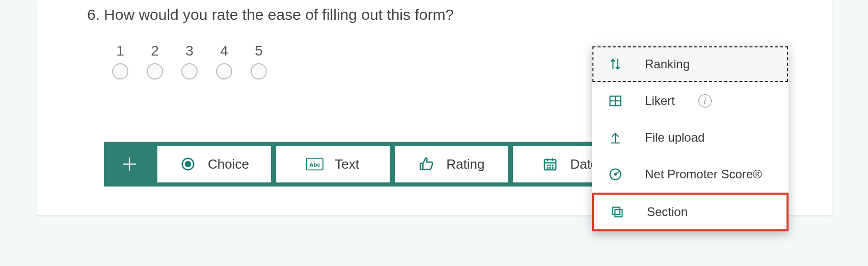 This screenshot has height=266, width=868. Describe the element at coordinates (615, 174) in the screenshot. I see `gauge-icon` at that location.